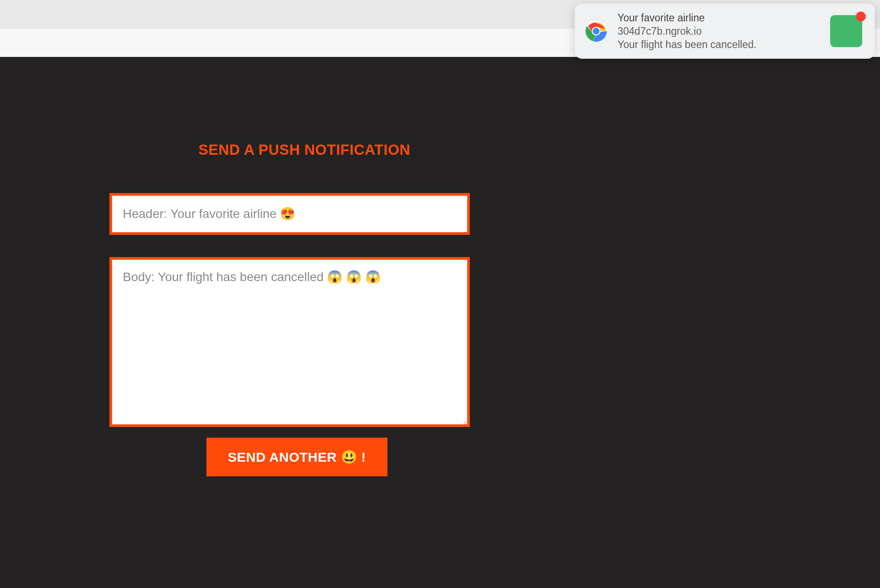 The image size is (880, 588). Describe the element at coordinates (290, 342) in the screenshot. I see `body-textarea` at that location.